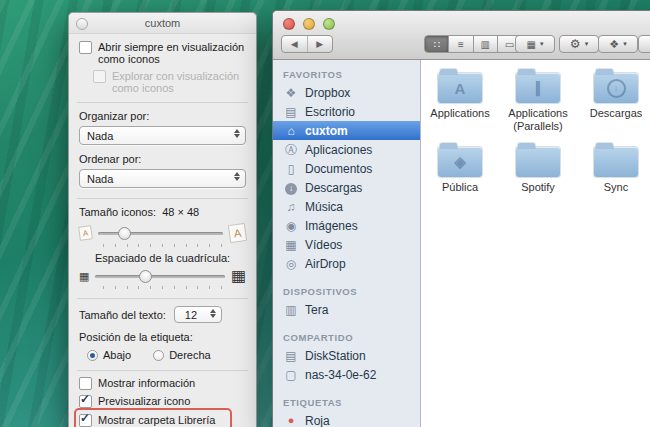 The height and width of the screenshot is (427, 650). I want to click on small-icon-icon: A, so click(86, 233).